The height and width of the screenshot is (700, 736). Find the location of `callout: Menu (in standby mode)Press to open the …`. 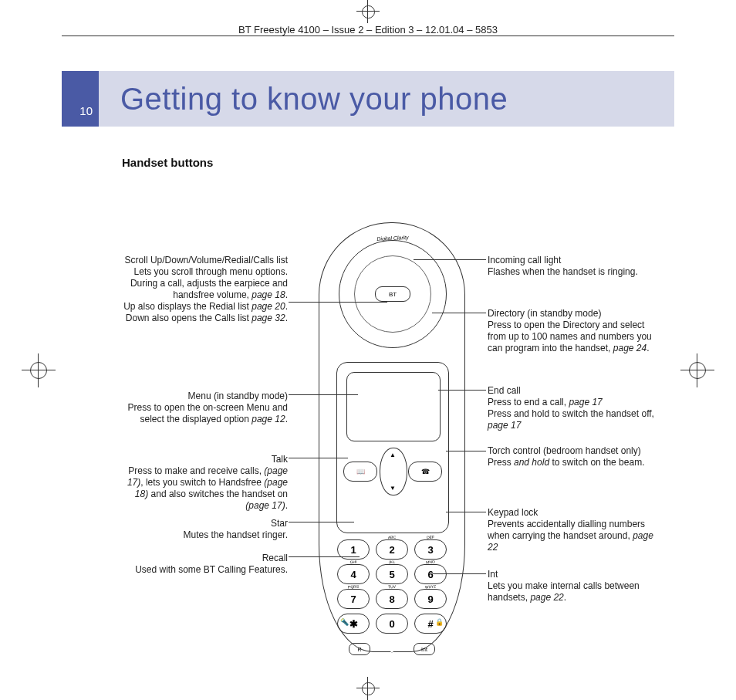

callout: Menu (in standby mode)Press to open the … is located at coordinates (205, 407).